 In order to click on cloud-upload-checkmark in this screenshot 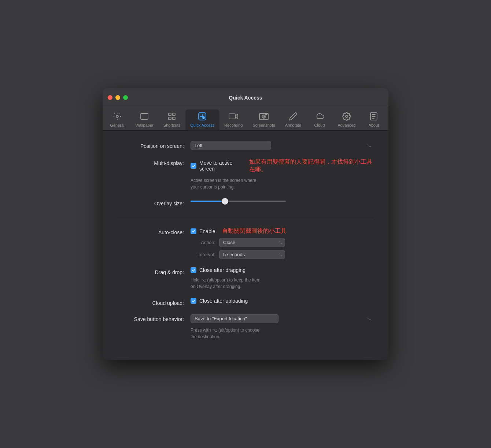, I will do `click(193, 301)`.